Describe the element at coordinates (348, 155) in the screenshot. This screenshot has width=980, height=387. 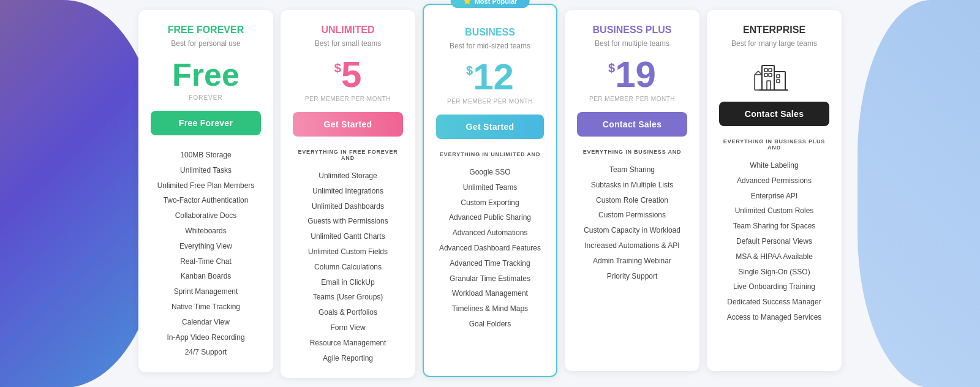
I see `features-header-unlimited: EVERYTHING IN FREE FOREVER AND` at that location.